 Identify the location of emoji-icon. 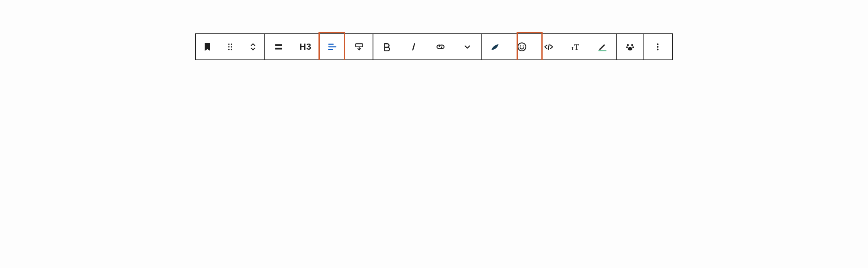
(522, 47).